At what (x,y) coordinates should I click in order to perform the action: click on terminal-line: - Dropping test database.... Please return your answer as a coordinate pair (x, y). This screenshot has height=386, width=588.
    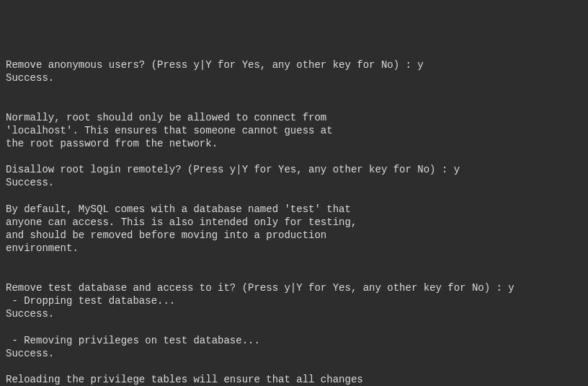
    Looking at the image, I should click on (294, 301).